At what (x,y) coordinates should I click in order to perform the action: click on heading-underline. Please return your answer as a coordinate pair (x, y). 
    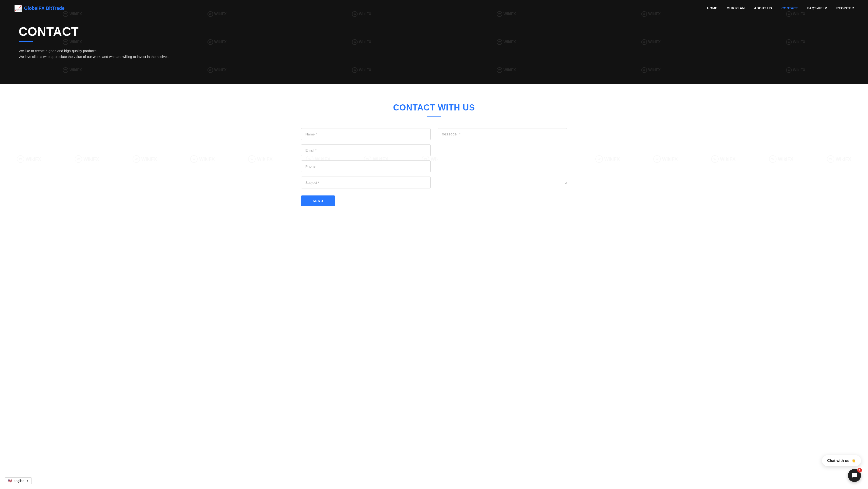
    Looking at the image, I should click on (434, 116).